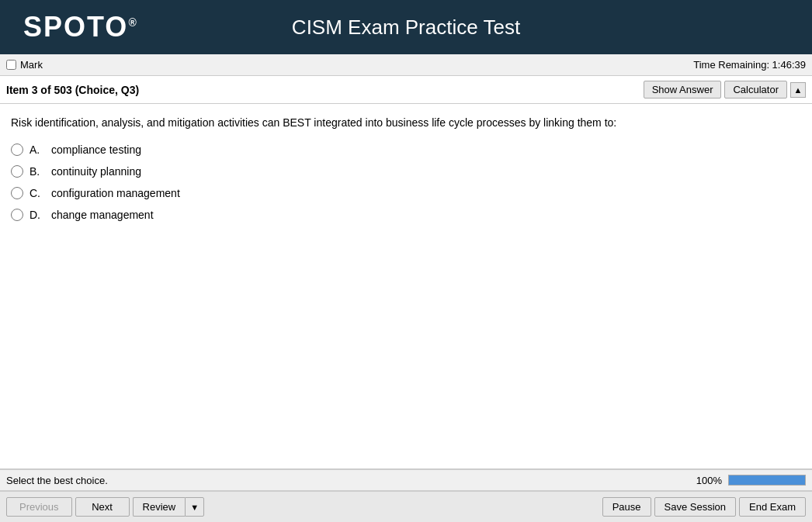 Image resolution: width=812 pixels, height=522 pixels. I want to click on time-remaining: Time Remaining: 1:46:39, so click(750, 65).